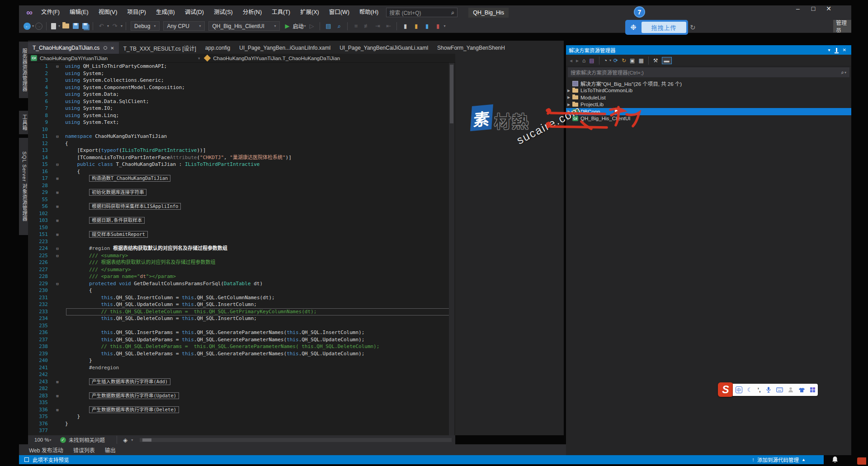 Image resolution: width=868 pixels, height=466 pixels. Describe the element at coordinates (759, 390) in the screenshot. I see `ime-punctuation-icon: ’,` at that location.